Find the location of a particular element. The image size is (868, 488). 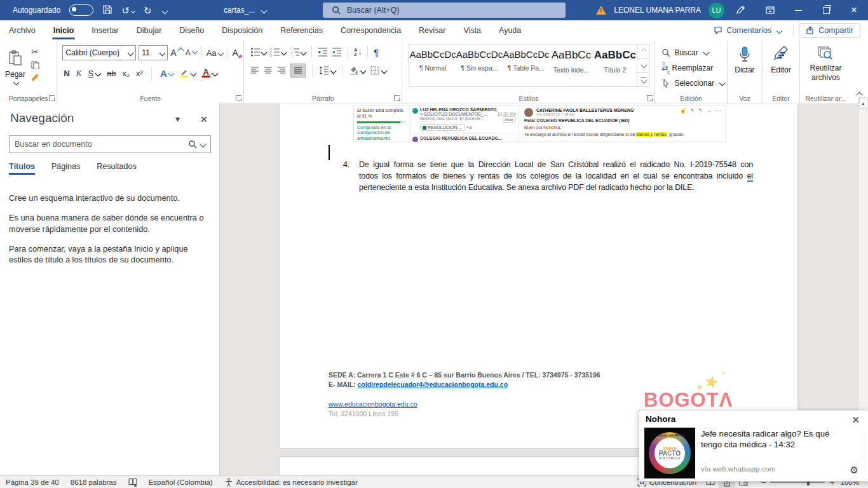

scroll-up-icon: ▲ is located at coordinates (863, 103).